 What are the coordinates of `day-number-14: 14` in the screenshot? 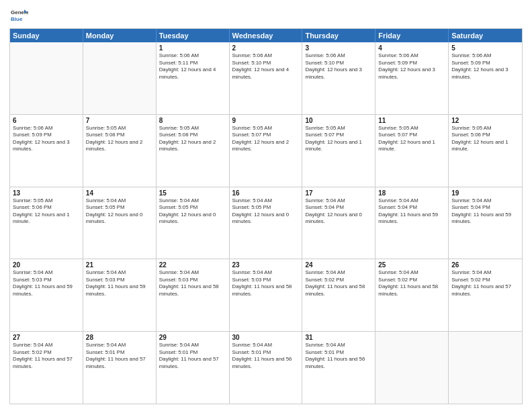 It's located at (120, 193).